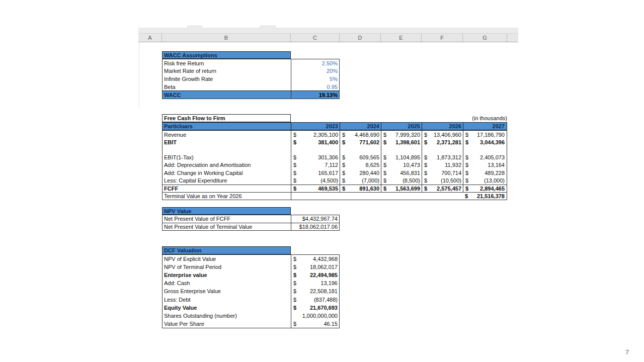  Describe the element at coordinates (315, 308) in the screenshot. I see `dcf-row-value-cell: $21,670,693` at that location.